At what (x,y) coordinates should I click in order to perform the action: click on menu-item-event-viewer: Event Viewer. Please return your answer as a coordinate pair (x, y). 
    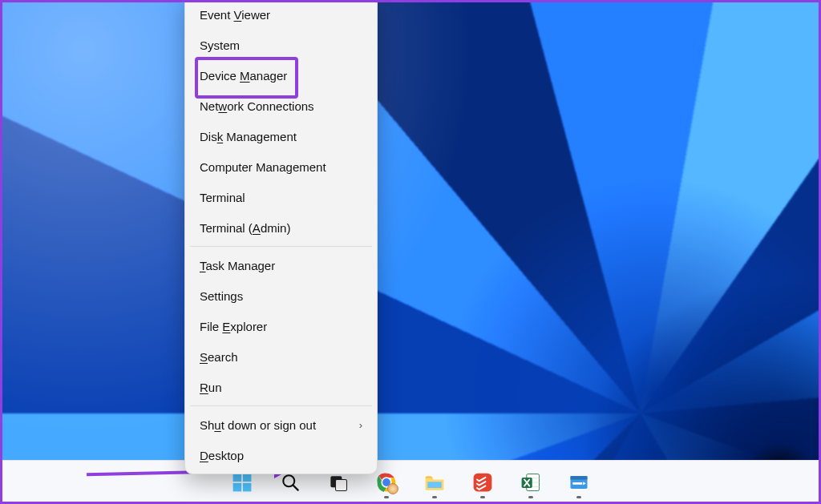
    Looking at the image, I should click on (281, 14).